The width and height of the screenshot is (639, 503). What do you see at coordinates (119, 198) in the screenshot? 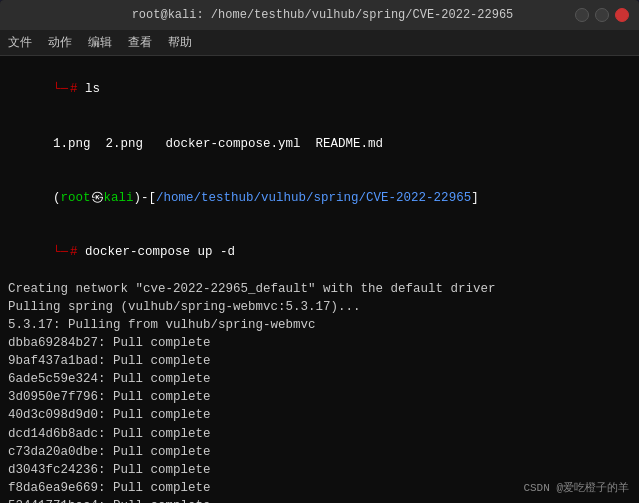
I see `host-kali: kali` at bounding box center [119, 198].